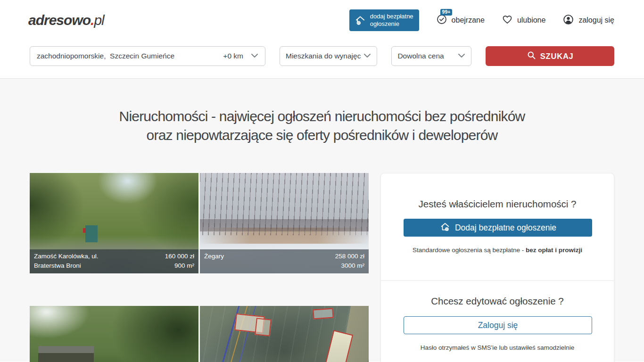 The width and height of the screenshot is (644, 362). I want to click on card-login-button: Zaloguj się, so click(498, 325).